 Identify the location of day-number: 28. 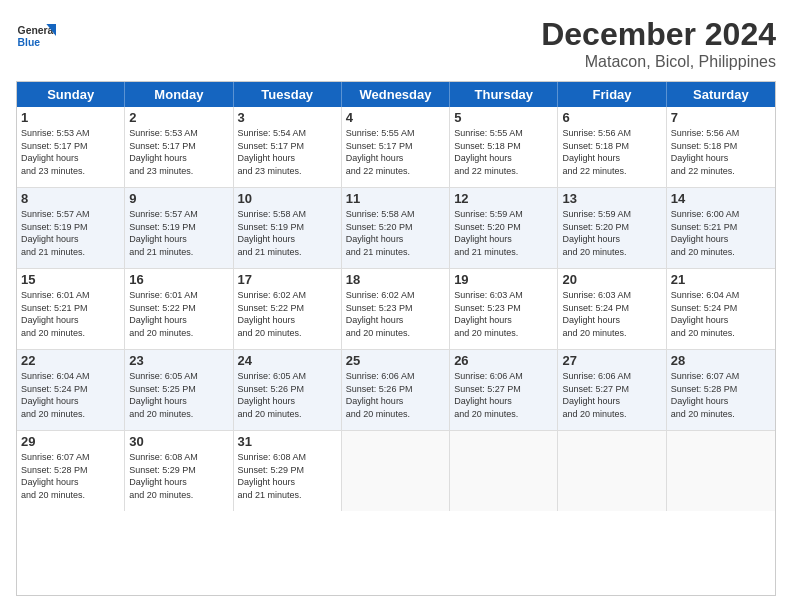
(721, 360).